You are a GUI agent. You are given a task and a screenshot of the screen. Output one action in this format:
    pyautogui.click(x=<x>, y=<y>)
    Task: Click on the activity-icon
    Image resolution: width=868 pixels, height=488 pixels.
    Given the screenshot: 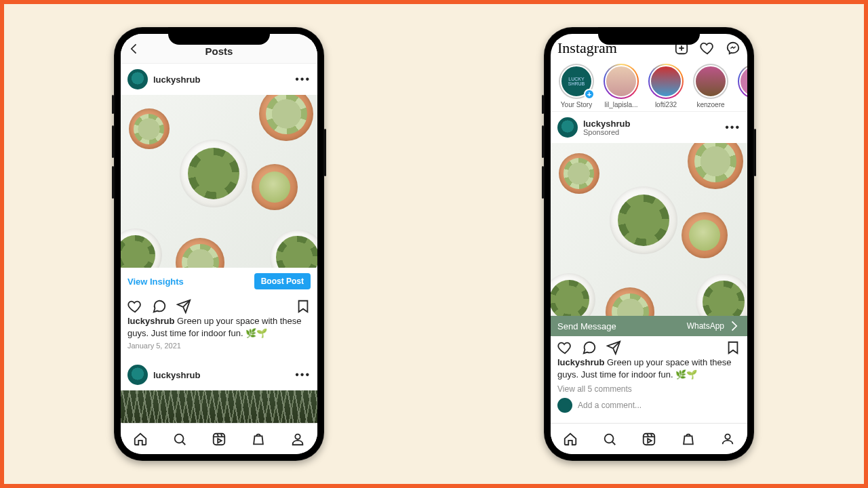 What is the action you would take?
    pyautogui.click(x=707, y=48)
    